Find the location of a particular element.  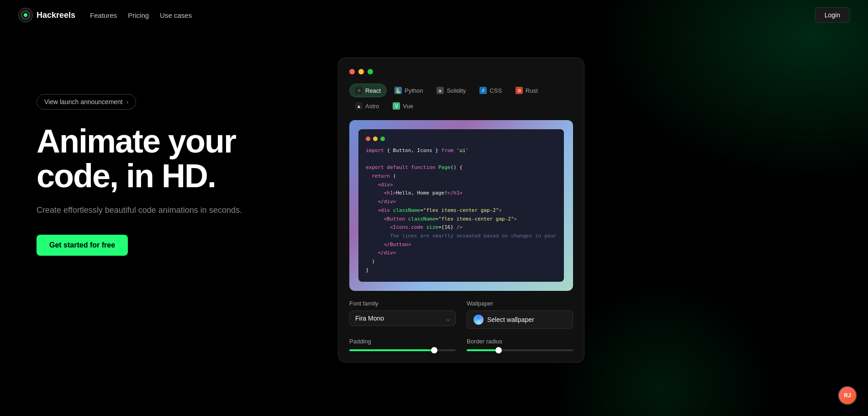

font-family-select-wrap: Fira Mono JetBrains Mono Source Code Pro… is located at coordinates (403, 318).